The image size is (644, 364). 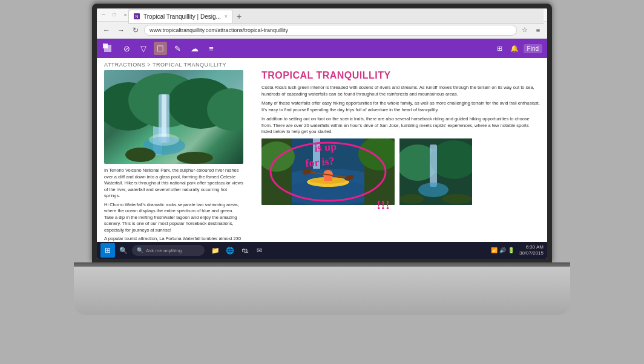 I want to click on taskbar-clock: 6:30 AM 30/07/2015, so click(x=531, y=250).